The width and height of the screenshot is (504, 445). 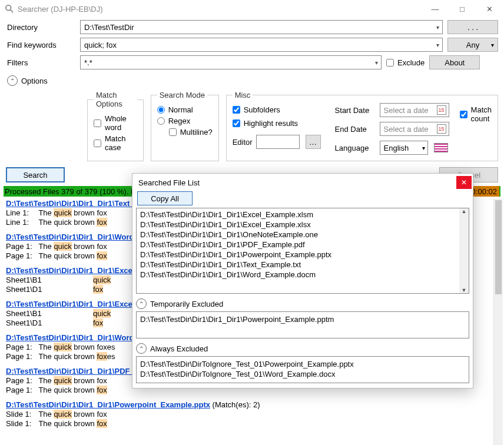 I want to click on results-scrollbar, so click(x=498, y=322).